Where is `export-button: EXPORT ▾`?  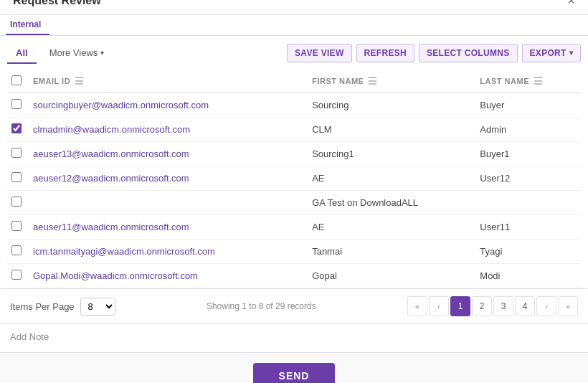 export-button: EXPORT ▾ is located at coordinates (551, 53).